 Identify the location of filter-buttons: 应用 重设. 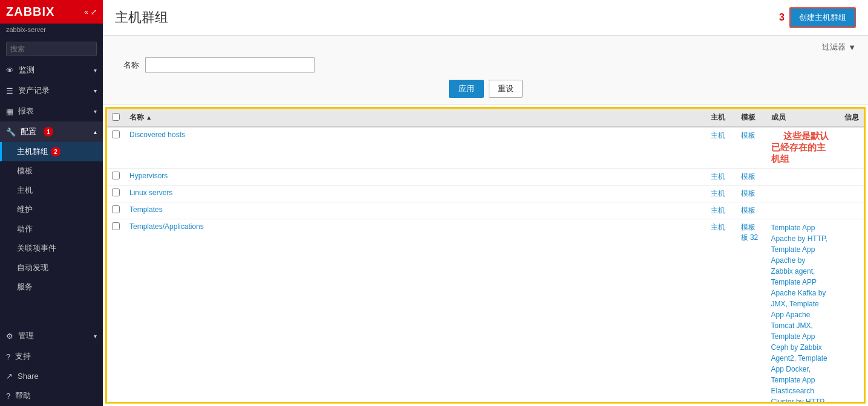
(485, 88).